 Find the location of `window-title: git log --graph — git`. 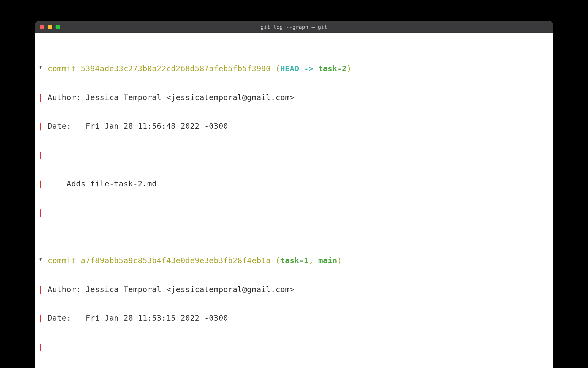

window-title: git log --graph — git is located at coordinates (294, 27).